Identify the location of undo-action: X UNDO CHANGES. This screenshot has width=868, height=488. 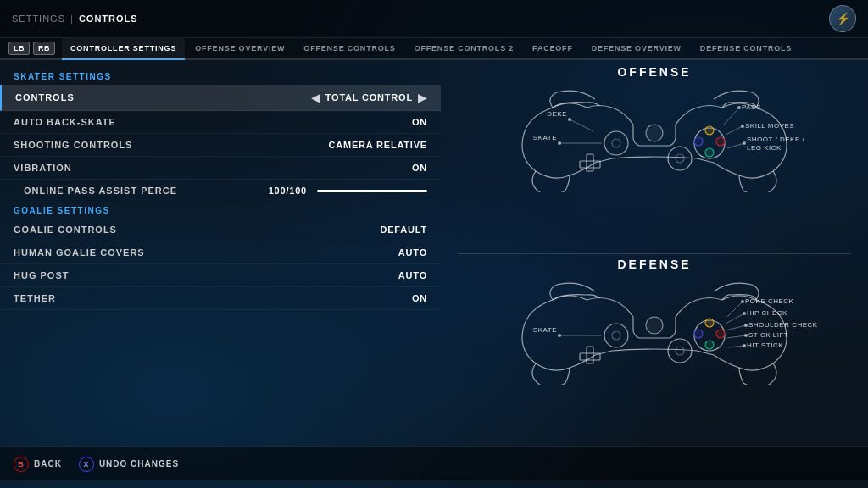
(129, 464).